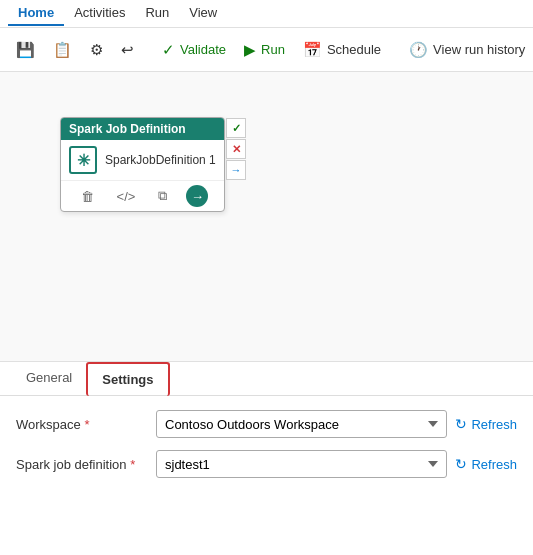 The height and width of the screenshot is (555, 533). I want to click on go-action: →, so click(197, 196).